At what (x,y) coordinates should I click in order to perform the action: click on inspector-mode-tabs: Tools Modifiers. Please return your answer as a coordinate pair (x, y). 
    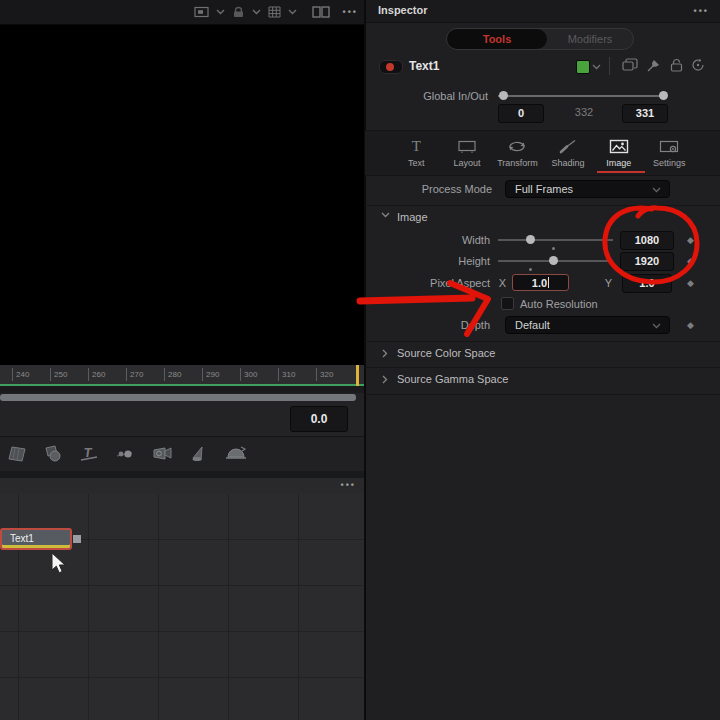
    Looking at the image, I should click on (540, 39).